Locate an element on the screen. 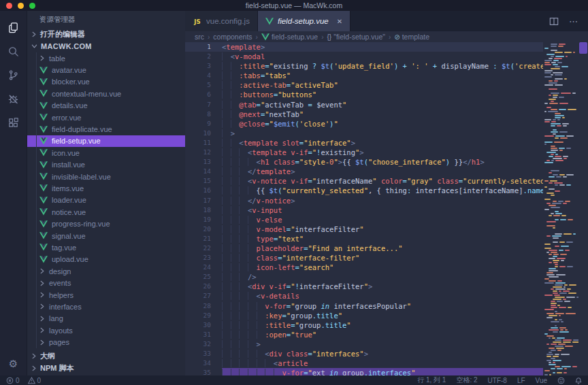 The height and width of the screenshot is (385, 588). close-tab-icon: ✕ is located at coordinates (340, 22).